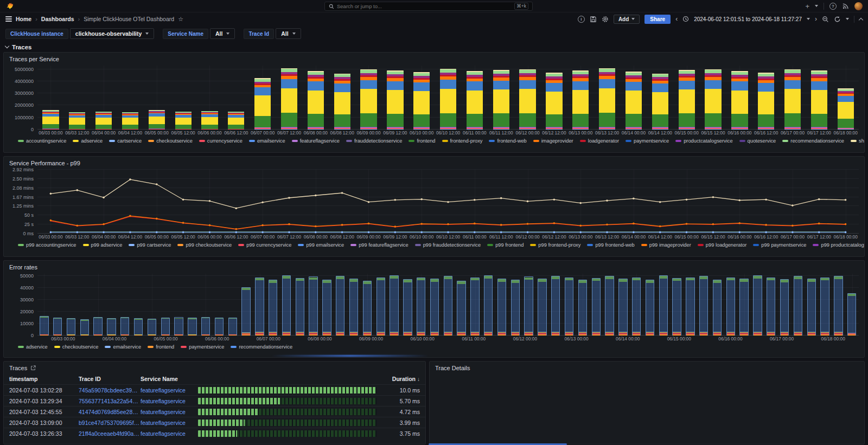 This screenshot has height=445, width=868. Describe the element at coordinates (267, 141) in the screenshot. I see `legend-item-emailservice: emailservice` at that location.